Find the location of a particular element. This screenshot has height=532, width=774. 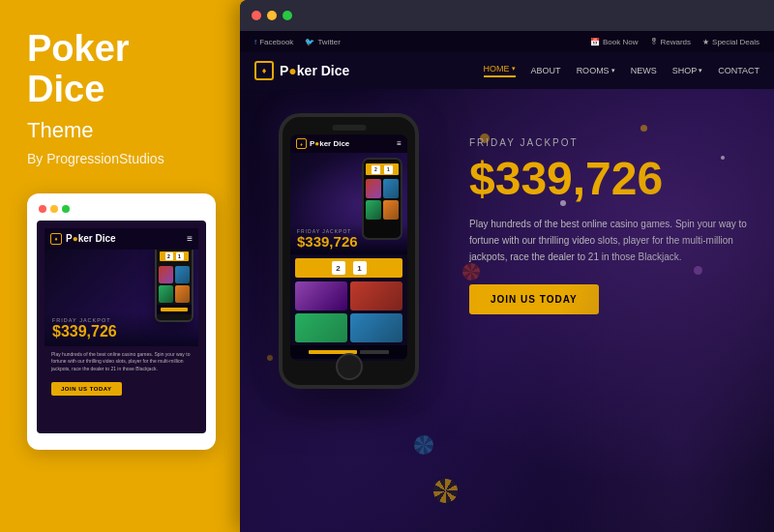

site-topbar: f Facebook 🐦 Twitter 📅 Book Now 🎖 Reward… is located at coordinates (507, 42).